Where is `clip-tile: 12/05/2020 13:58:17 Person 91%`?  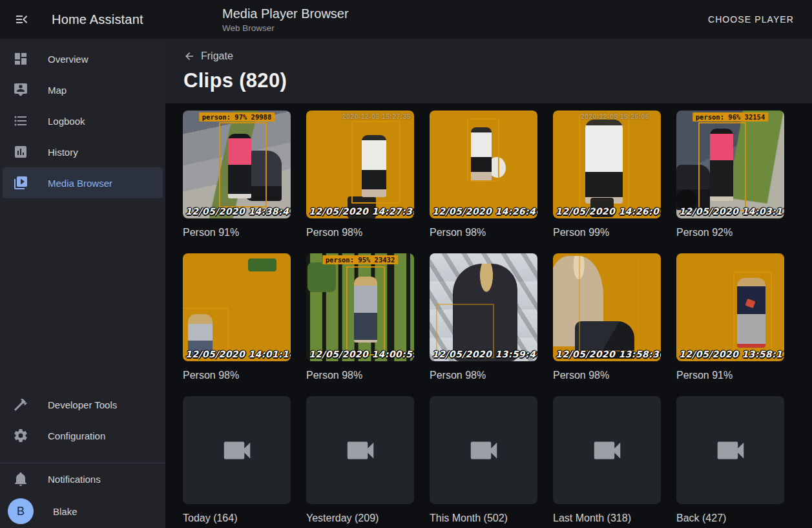 clip-tile: 12/05/2020 13:58:17 Person 91% is located at coordinates (730, 317).